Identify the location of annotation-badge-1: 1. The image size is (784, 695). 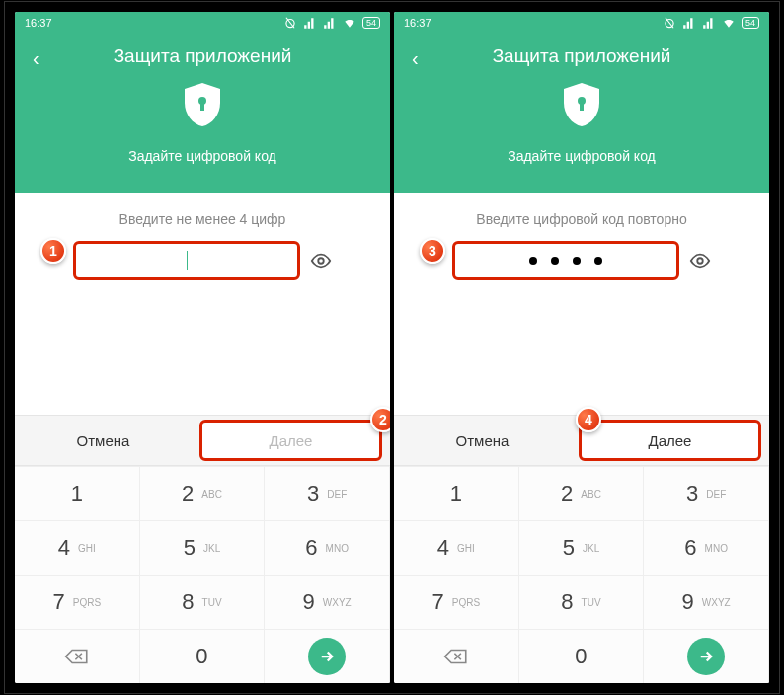
(53, 251).